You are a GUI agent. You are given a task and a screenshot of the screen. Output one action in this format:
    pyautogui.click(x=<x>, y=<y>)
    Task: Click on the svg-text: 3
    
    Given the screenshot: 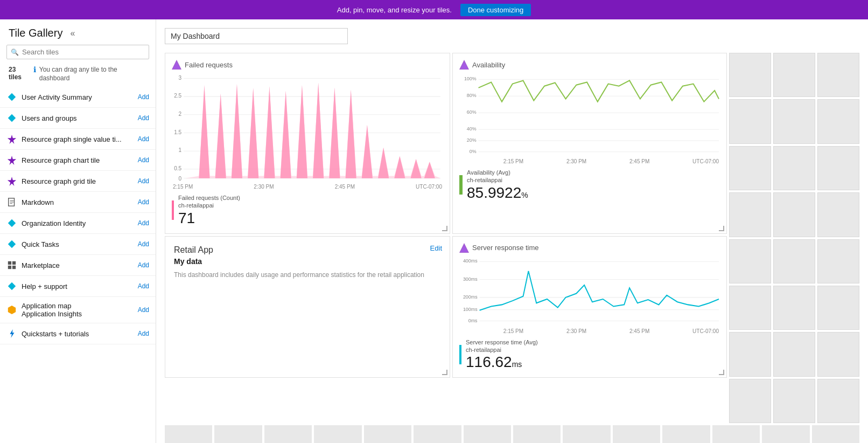 What is the action you would take?
    pyautogui.click(x=180, y=78)
    